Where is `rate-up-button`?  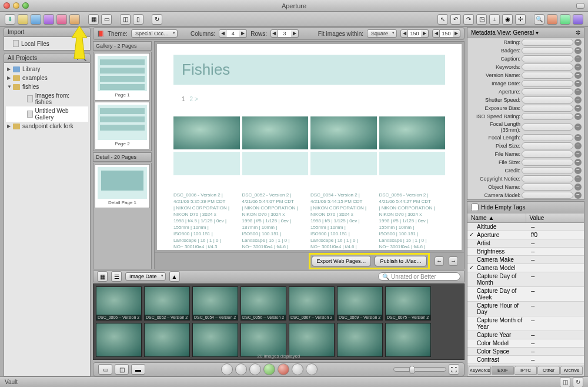 rate-up-button is located at coordinates (269, 369).